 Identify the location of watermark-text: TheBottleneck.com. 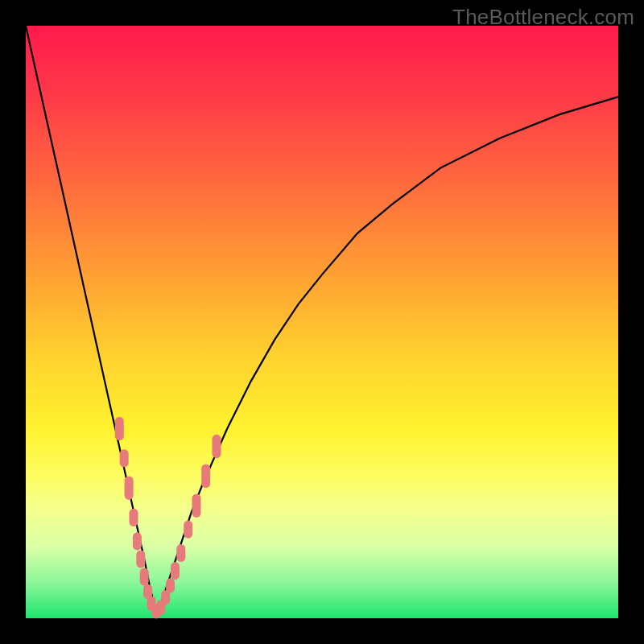
(543, 18).